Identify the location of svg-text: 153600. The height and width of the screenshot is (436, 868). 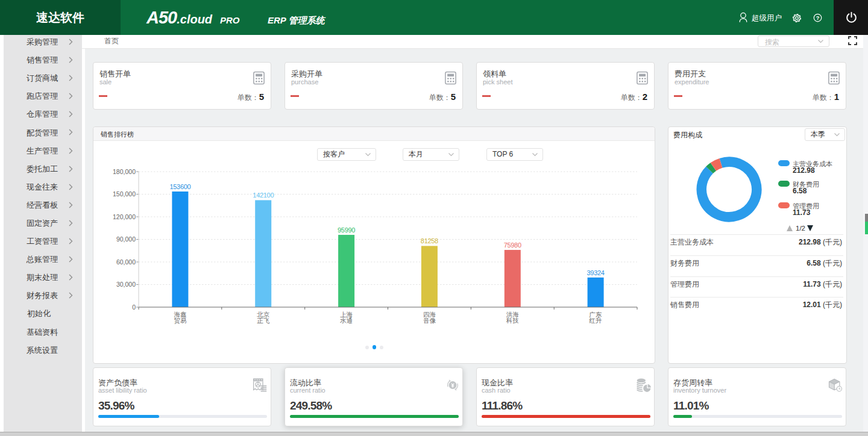
(180, 187).